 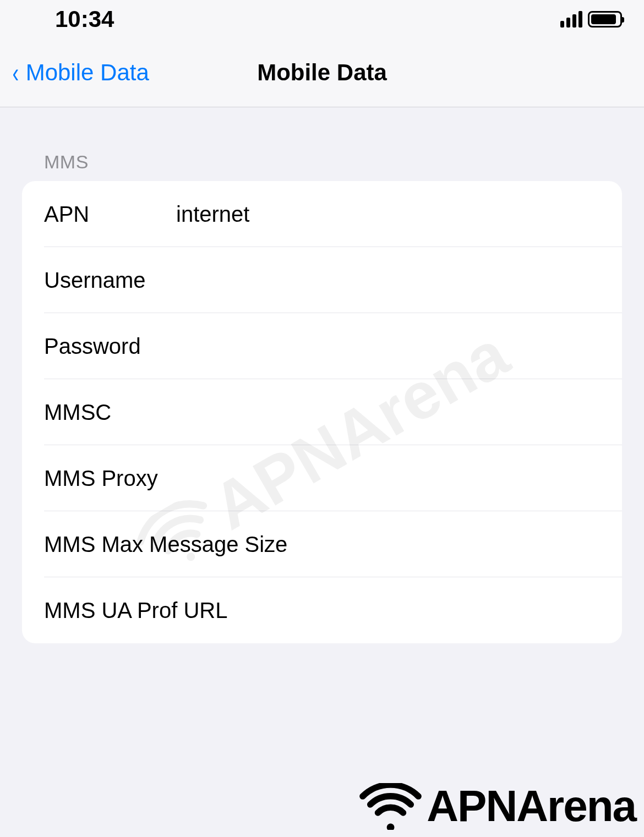 What do you see at coordinates (85, 19) in the screenshot?
I see `status-time: 10:34` at bounding box center [85, 19].